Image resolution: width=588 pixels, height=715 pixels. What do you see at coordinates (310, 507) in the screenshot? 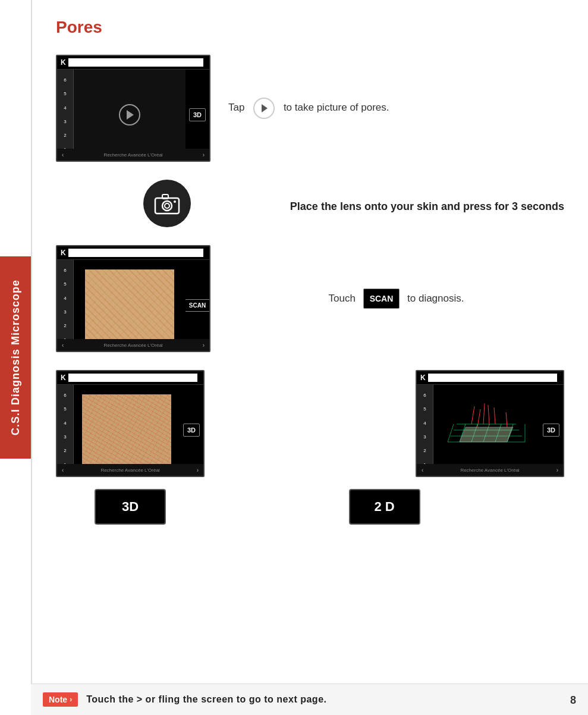
I see `mode-buttons-row: 3D 2 D` at bounding box center [310, 507].